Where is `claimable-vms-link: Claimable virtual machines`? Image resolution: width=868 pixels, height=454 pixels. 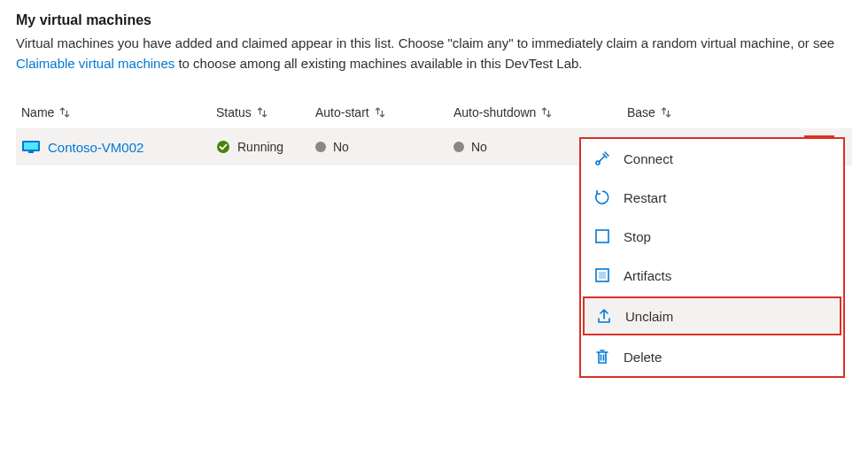 claimable-vms-link: Claimable virtual machines is located at coordinates (96, 64).